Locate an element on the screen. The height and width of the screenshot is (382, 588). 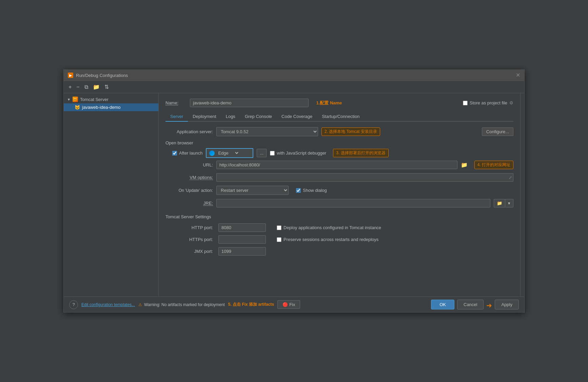
after-launch-checkbox-item: After launch is located at coordinates (187, 153).